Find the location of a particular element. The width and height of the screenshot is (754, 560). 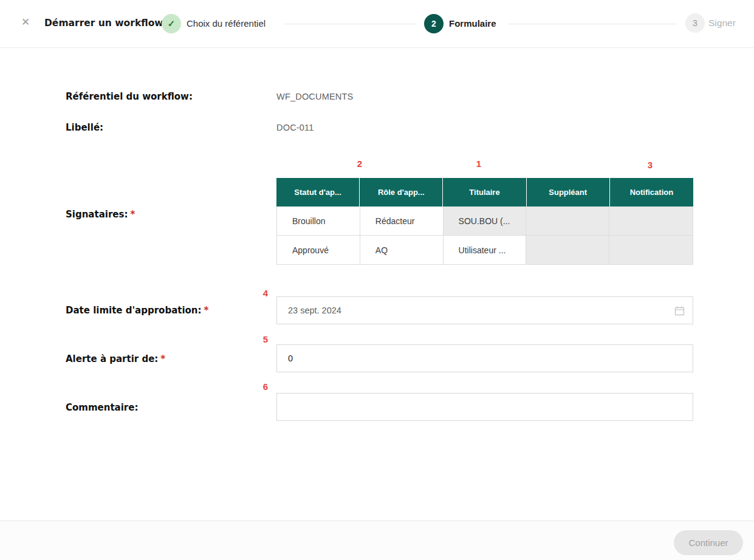

step-3-indicator: 3 is located at coordinates (695, 23).